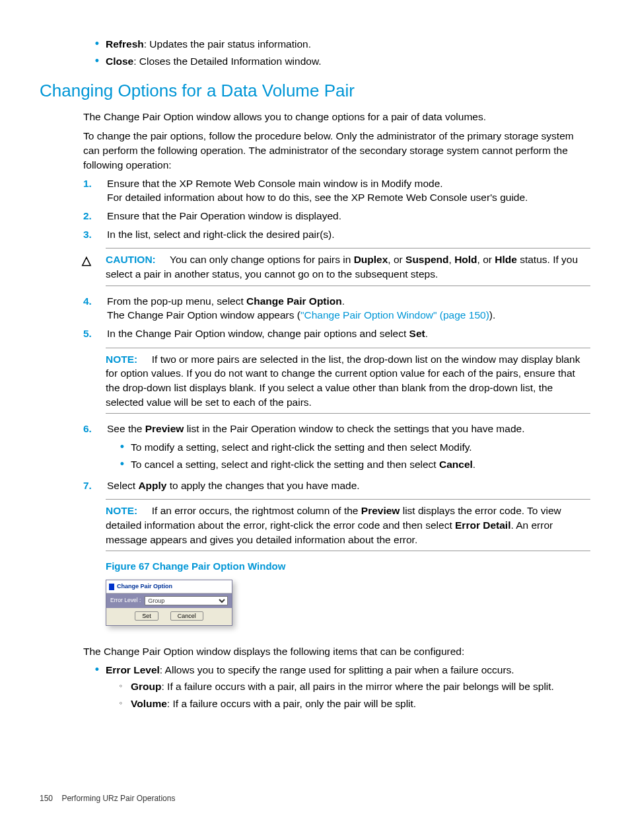 Image resolution: width=630 pixels, height=840 pixels. What do you see at coordinates (95, 190) in the screenshot?
I see `step-number: 1.` at bounding box center [95, 190].